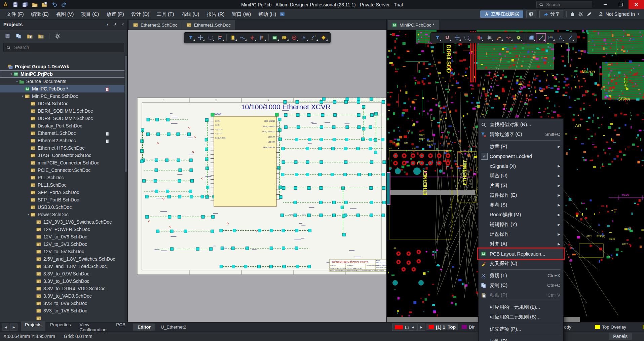  What do you see at coordinates (621, 5) in the screenshot?
I see `restore-button` at bounding box center [621, 5].